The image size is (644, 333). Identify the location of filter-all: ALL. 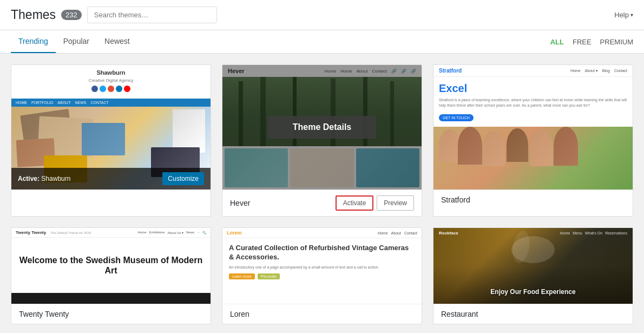
(557, 42).